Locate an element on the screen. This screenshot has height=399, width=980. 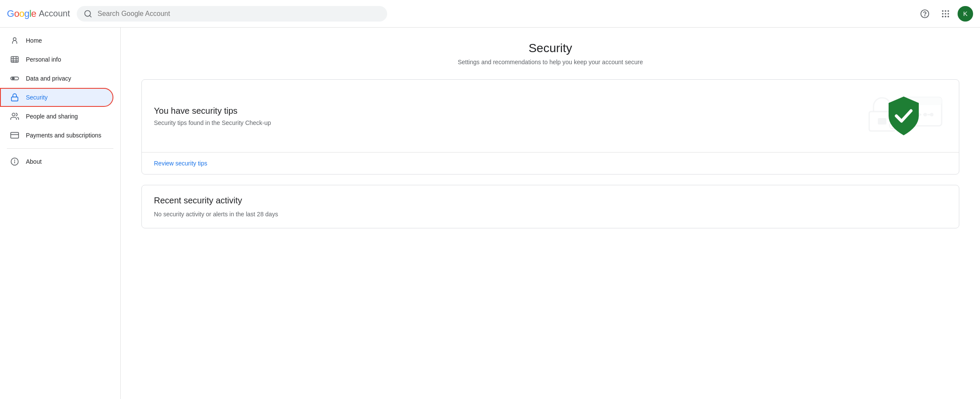
page-title: Security is located at coordinates (550, 48).